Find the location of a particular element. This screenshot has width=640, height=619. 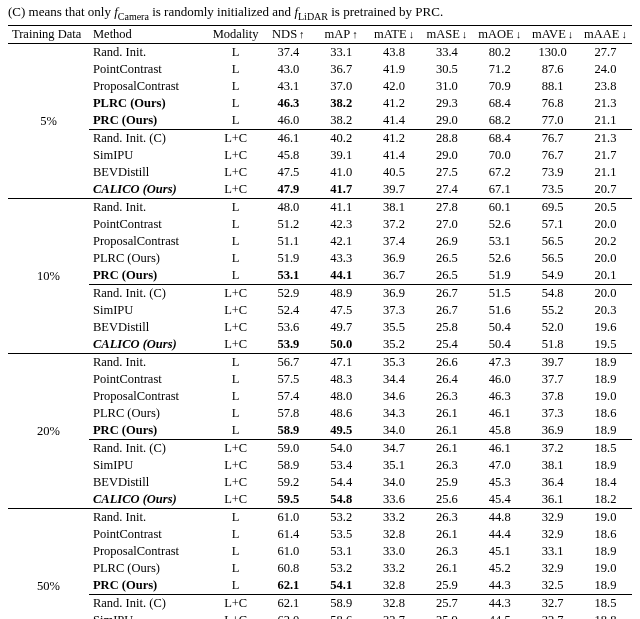

table-row: SimIPUL+C58.953.435.126.347.038.118.9 is located at coordinates (320, 466).